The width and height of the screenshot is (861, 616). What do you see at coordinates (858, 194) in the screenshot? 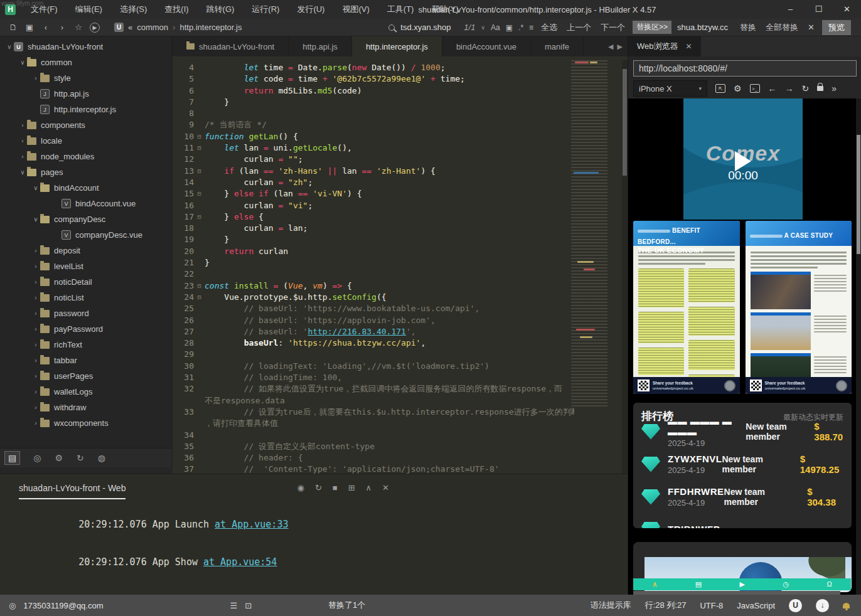
I see `browser-scrollbar-thumb` at bounding box center [858, 194].